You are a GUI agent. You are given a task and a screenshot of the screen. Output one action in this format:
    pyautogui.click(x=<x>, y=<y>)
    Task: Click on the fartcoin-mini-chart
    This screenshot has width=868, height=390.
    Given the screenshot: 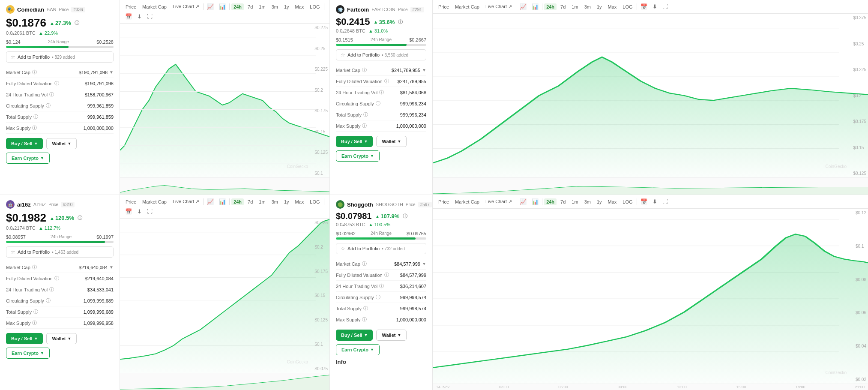 What is the action you would take?
    pyautogui.click(x=650, y=186)
    